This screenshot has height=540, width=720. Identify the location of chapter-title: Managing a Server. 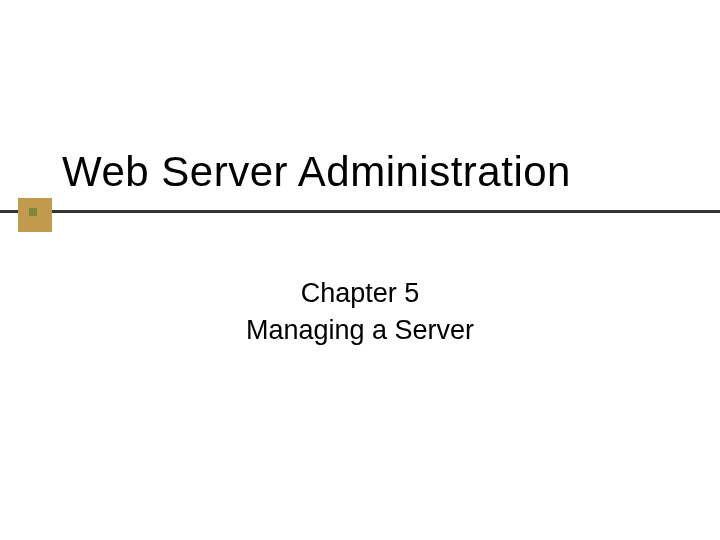
(360, 330).